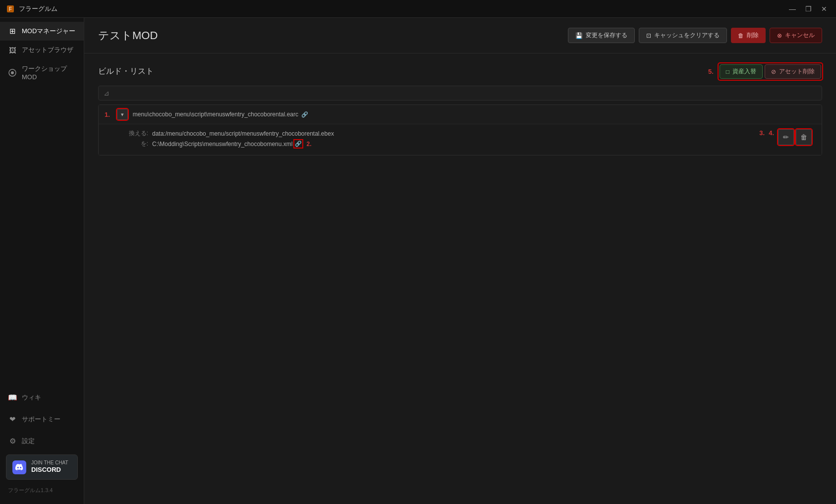 The width and height of the screenshot is (836, 504). What do you see at coordinates (711, 71) in the screenshot?
I see `step5-label: 5.` at bounding box center [711, 71].